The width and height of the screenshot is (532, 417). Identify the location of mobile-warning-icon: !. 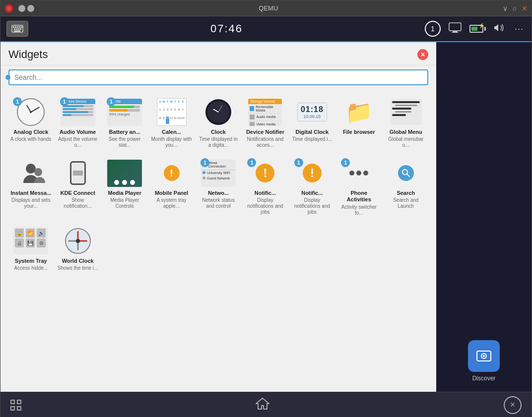
(172, 173).